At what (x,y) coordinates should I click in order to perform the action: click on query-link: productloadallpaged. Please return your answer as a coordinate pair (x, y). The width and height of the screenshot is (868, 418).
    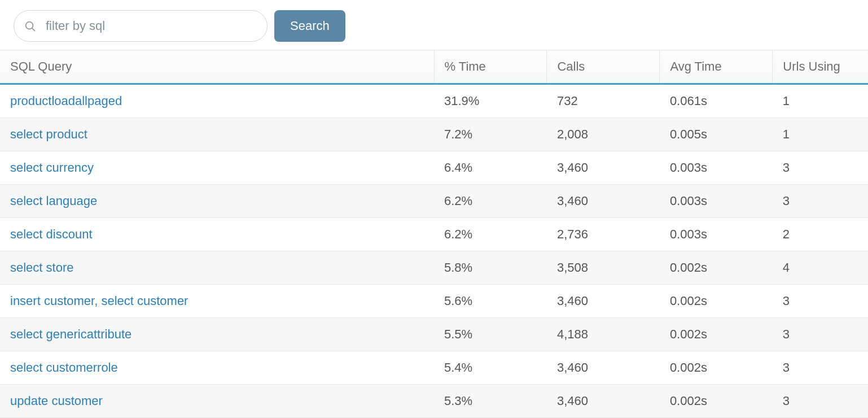
    Looking at the image, I should click on (66, 101).